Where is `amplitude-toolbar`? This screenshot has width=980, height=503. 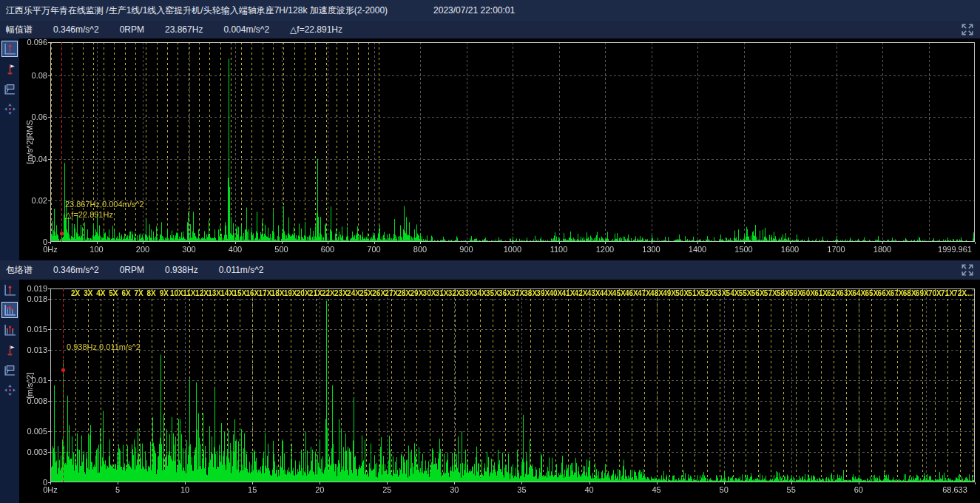
amplitude-toolbar is located at coordinates (10, 149).